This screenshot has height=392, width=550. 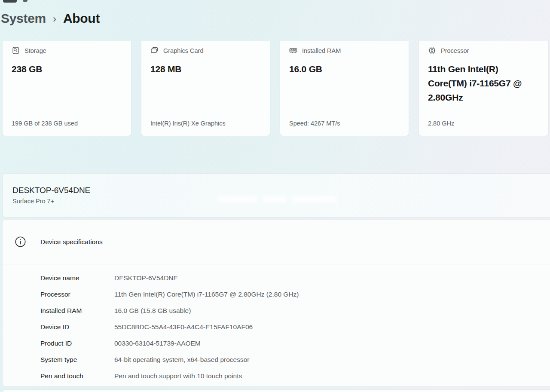 What do you see at coordinates (77, 311) in the screenshot?
I see `spec-label: Installed RAM` at bounding box center [77, 311].